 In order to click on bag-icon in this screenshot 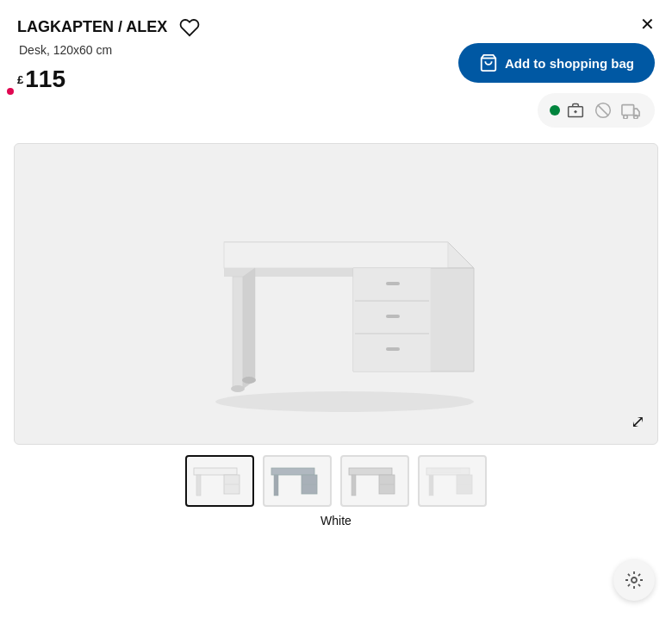, I will do `click(488, 63)`.